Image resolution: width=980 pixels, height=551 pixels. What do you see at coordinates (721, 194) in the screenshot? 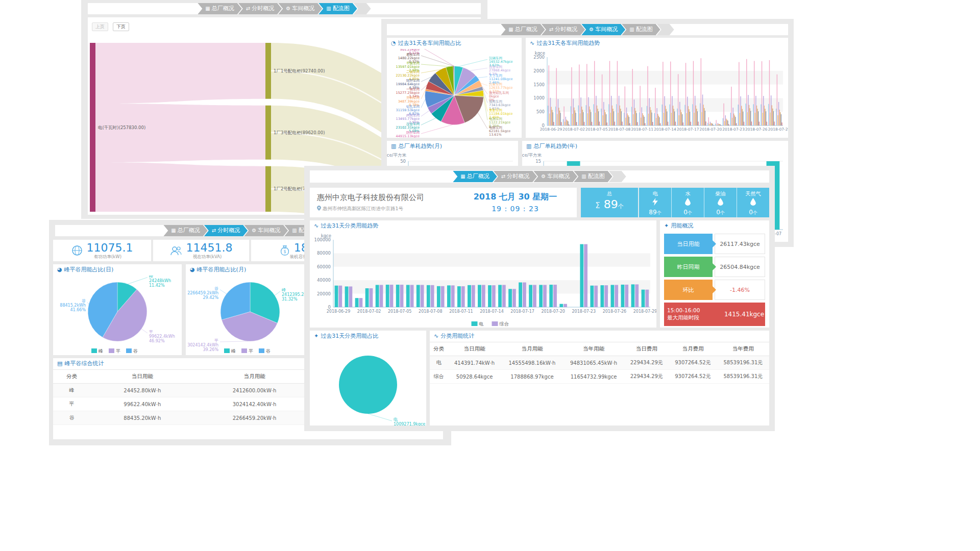
I see `tile-label: 柴油` at bounding box center [721, 194].